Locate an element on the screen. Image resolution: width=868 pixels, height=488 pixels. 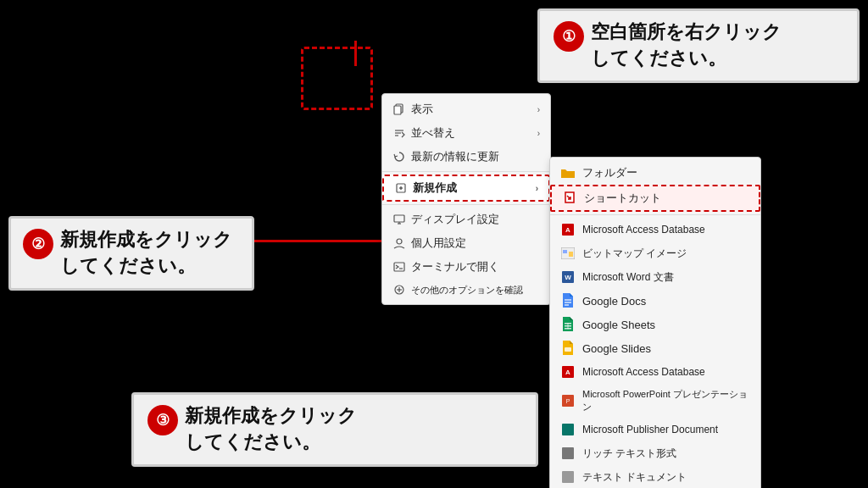
step1-callout: ① 空白箇所を右クリックしてください。 is located at coordinates (698, 46).